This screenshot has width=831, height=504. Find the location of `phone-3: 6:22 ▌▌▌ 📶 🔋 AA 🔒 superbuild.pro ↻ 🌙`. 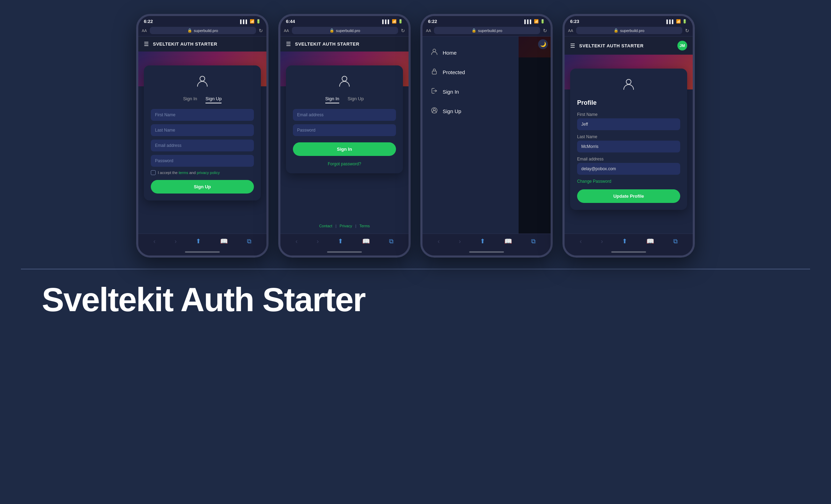

phone-3: 6:22 ▌▌▌ 📶 🔋 AA 🔒 superbuild.pro ↻ 🌙 is located at coordinates (487, 136).